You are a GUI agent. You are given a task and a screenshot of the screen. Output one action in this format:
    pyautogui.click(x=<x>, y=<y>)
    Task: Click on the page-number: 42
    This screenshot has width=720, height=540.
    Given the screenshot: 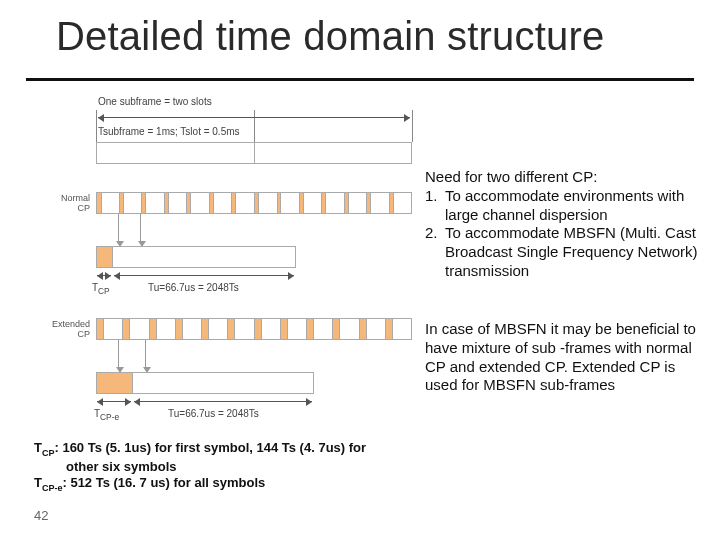 What is the action you would take?
    pyautogui.click(x=41, y=516)
    